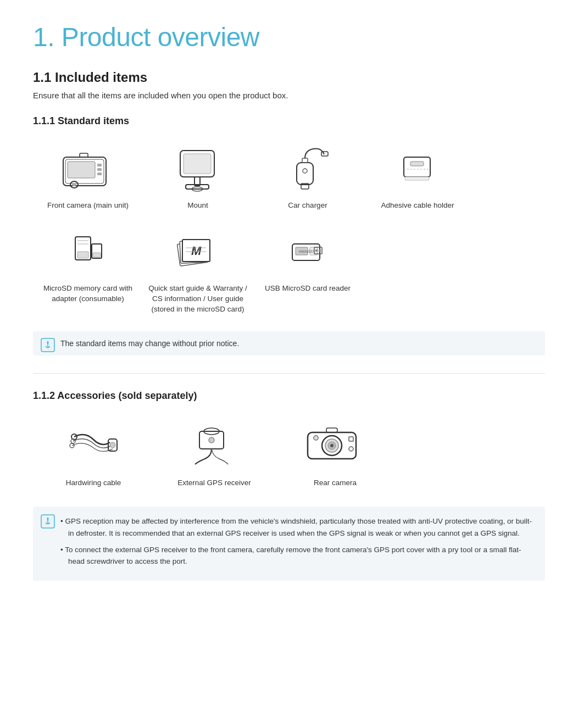 This screenshot has width=578, height=728. Describe the element at coordinates (214, 484) in the screenshot. I see `gps-receiver-label: External GPS receiver` at that location.